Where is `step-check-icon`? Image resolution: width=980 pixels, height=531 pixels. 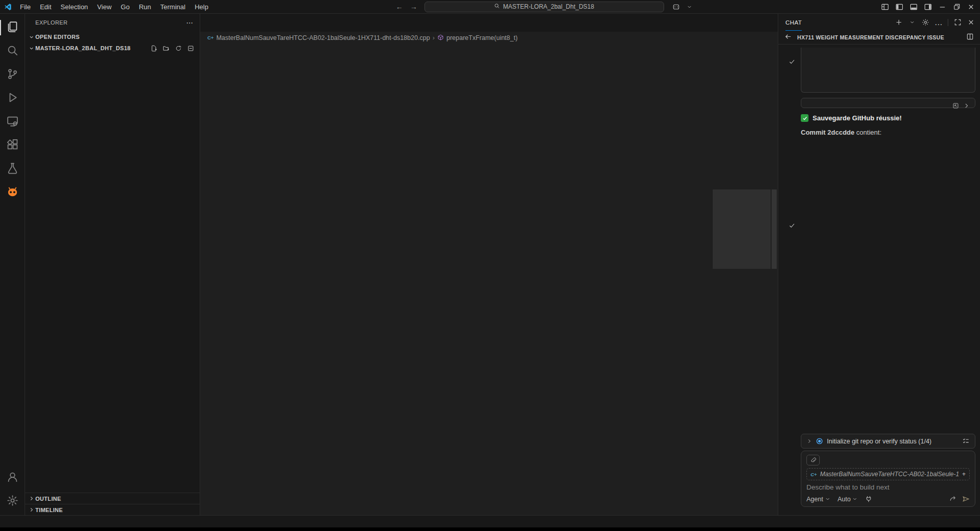
step-check-icon is located at coordinates (792, 62).